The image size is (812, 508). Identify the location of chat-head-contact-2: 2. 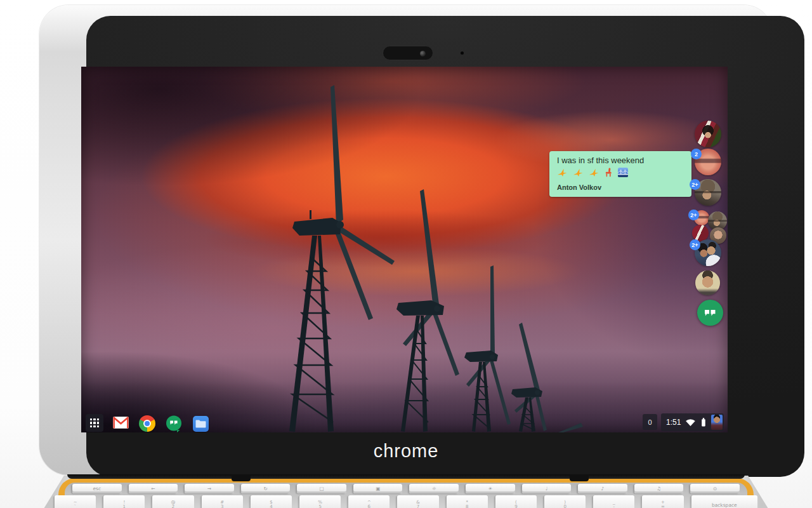
(708, 162).